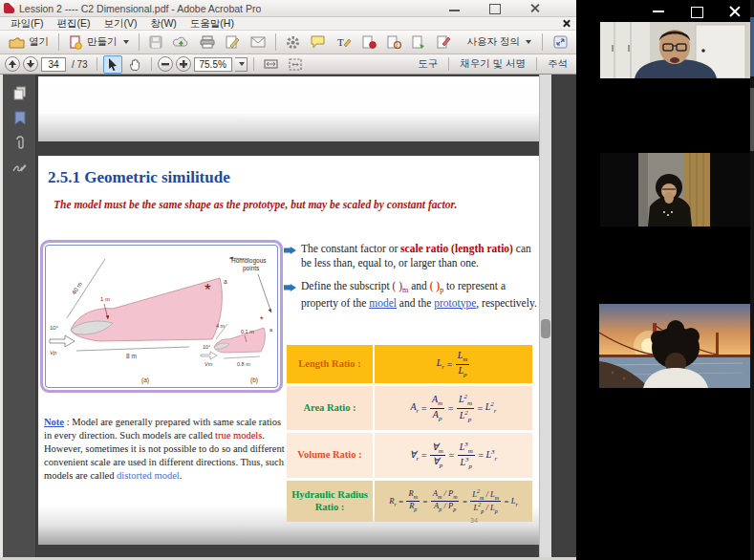 Image resolution: width=754 pixels, height=560 pixels. I want to click on pdf-export-button, so click(369, 42).